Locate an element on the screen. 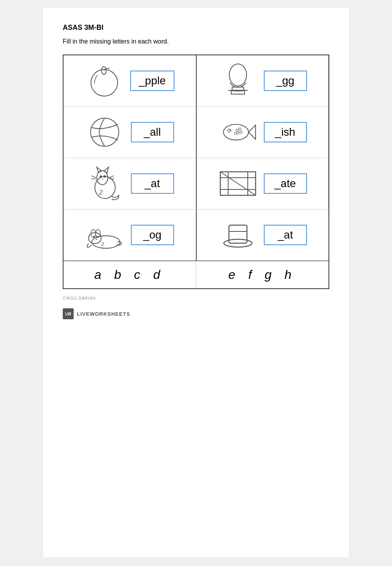 The height and width of the screenshot is (566, 392). footer-left: a b c d is located at coordinates (130, 275).